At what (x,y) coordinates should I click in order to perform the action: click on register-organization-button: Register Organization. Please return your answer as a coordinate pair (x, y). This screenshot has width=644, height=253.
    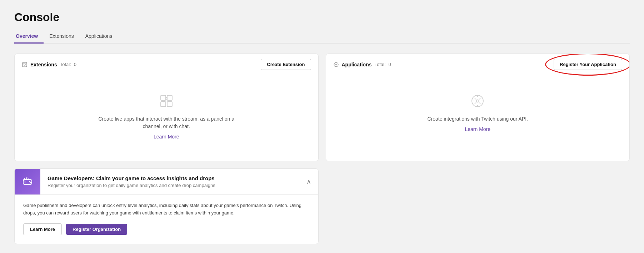
    Looking at the image, I should click on (96, 229).